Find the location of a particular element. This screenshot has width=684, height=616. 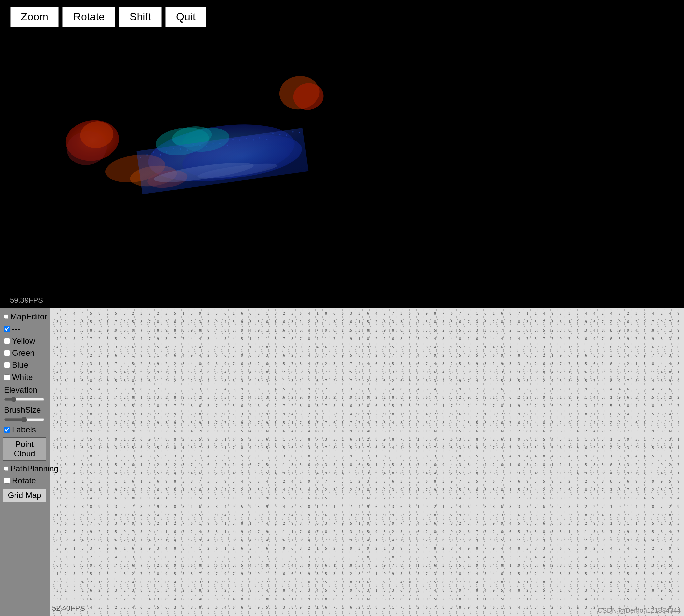

map-editor-label: MapEditor is located at coordinates (29, 317).